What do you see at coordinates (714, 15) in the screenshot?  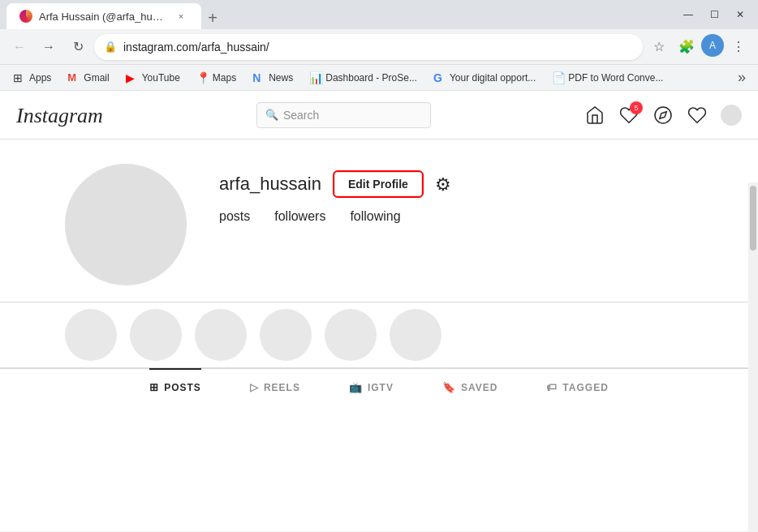 I see `maximize-button: ☐` at bounding box center [714, 15].